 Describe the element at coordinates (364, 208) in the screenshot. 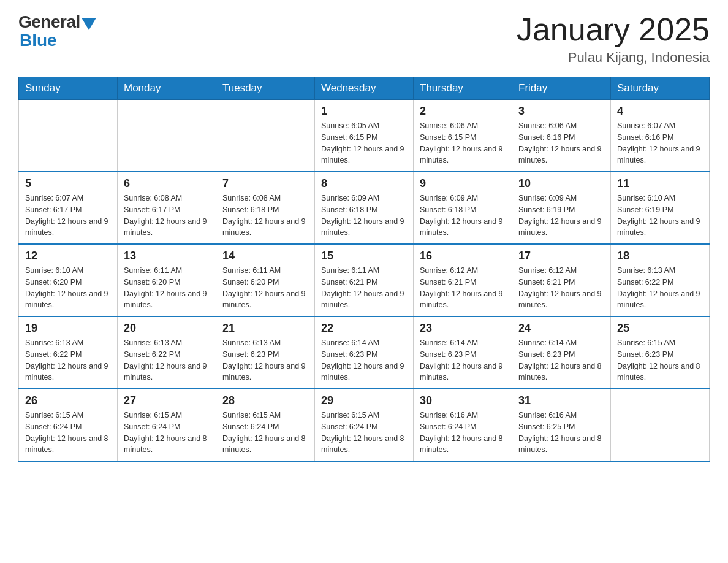

I see `week-row-2: 5Sunrise: 6:07 AMSunset: 6:17 PMDaylight…` at that location.